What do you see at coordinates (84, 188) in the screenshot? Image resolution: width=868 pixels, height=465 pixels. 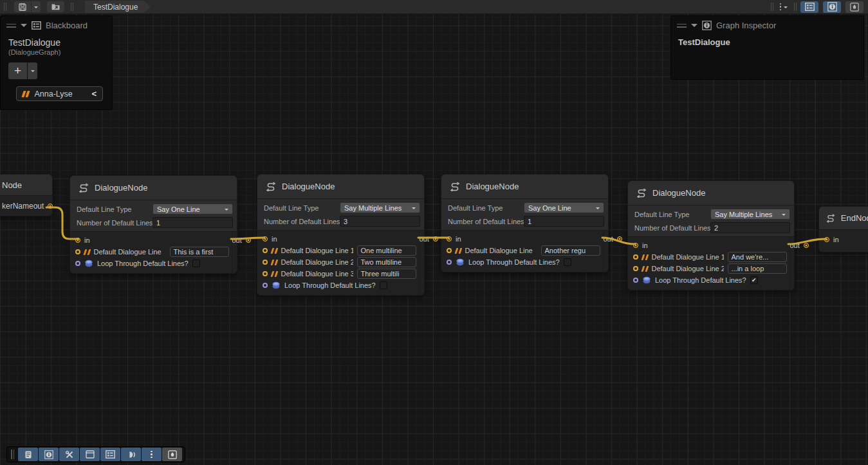 I see `flow-icon` at bounding box center [84, 188].